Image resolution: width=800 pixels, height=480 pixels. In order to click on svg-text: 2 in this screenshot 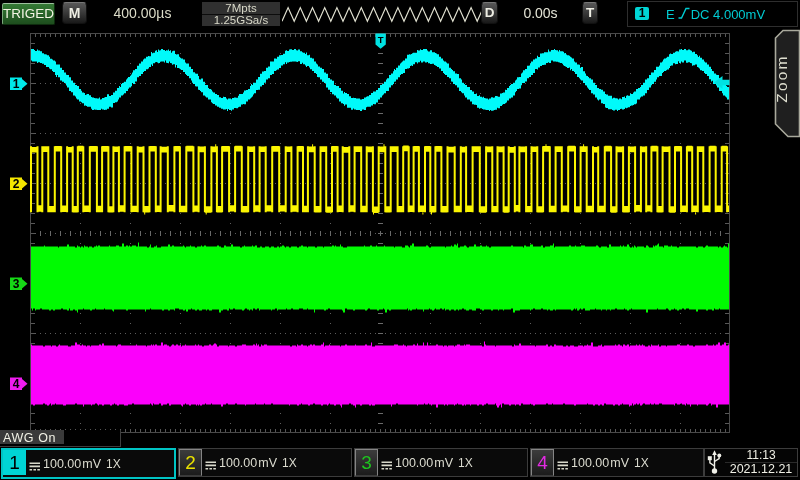, I will do `click(16, 184)`.